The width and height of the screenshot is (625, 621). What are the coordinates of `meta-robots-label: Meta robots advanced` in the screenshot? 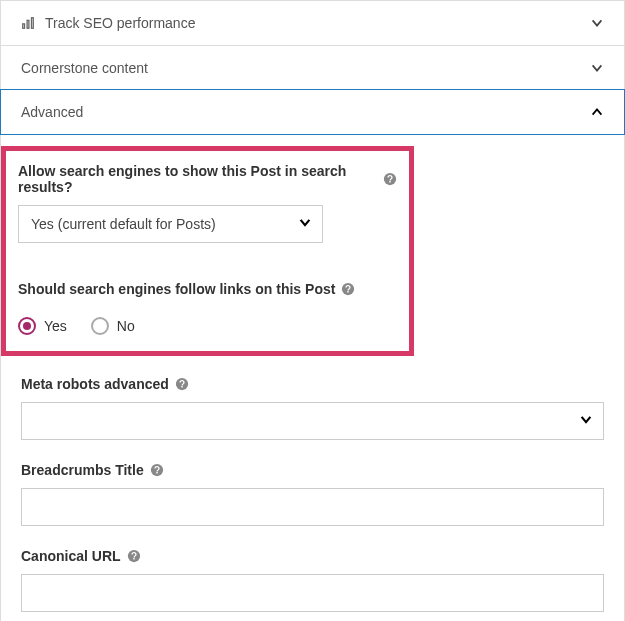 It's located at (105, 384).